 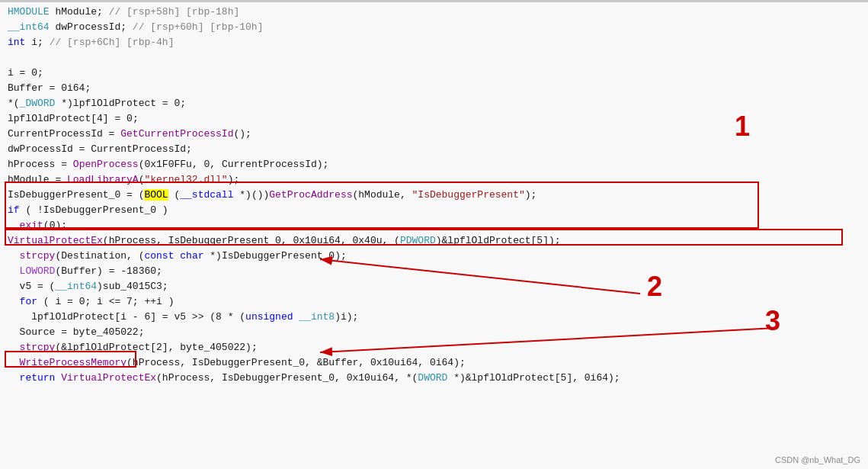 I want to click on code-line-2: __int64 dwProcessId; // [rsp+60h] [rbp-1…, so click(x=434, y=27).